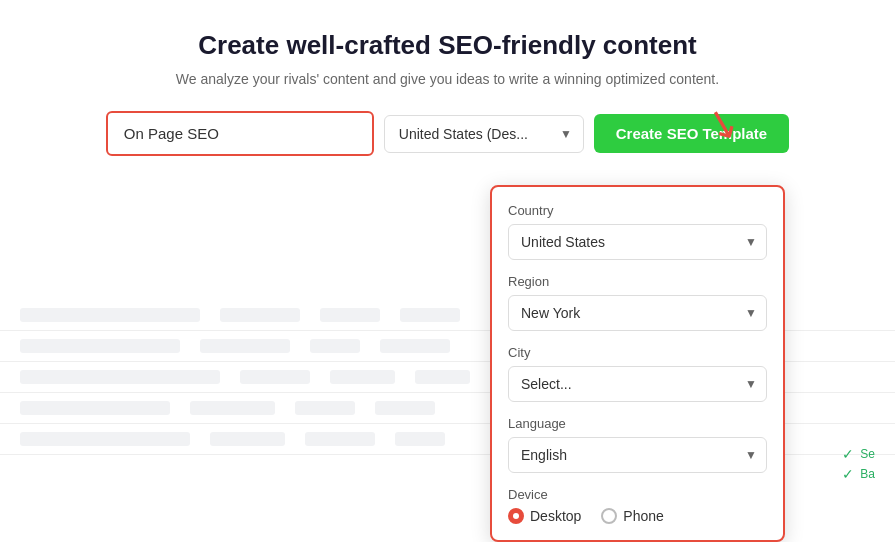 This screenshot has width=895, height=542. Describe the element at coordinates (638, 313) in the screenshot. I see `region-select-wrapper: New York California Texas ▼` at that location.